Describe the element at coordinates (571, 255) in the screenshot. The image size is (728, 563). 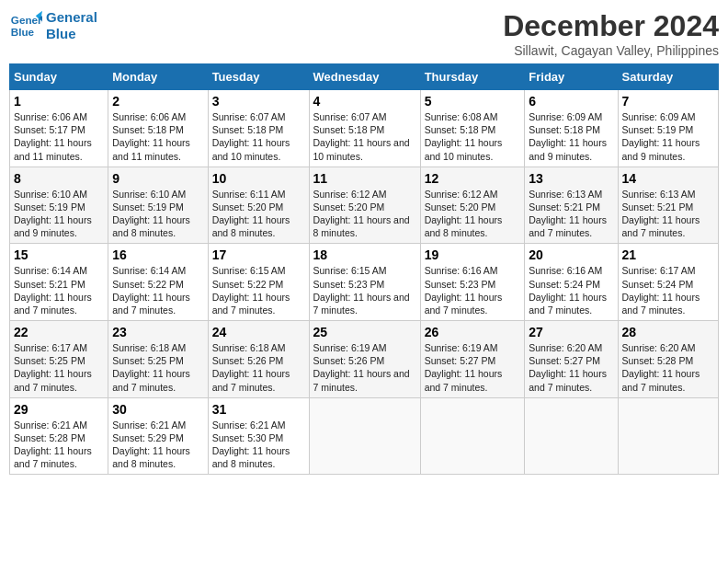
I see `day-number: 20` at that location.